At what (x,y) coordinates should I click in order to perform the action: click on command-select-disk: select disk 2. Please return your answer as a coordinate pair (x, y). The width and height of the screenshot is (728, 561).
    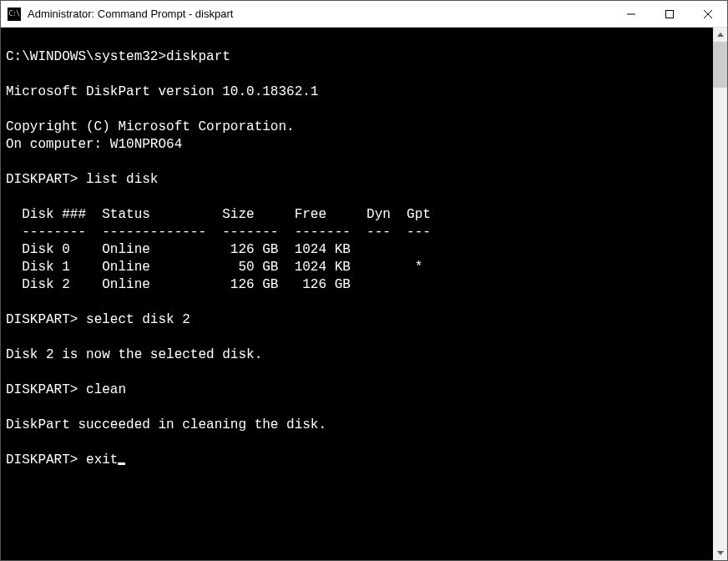
    Looking at the image, I should click on (134, 320).